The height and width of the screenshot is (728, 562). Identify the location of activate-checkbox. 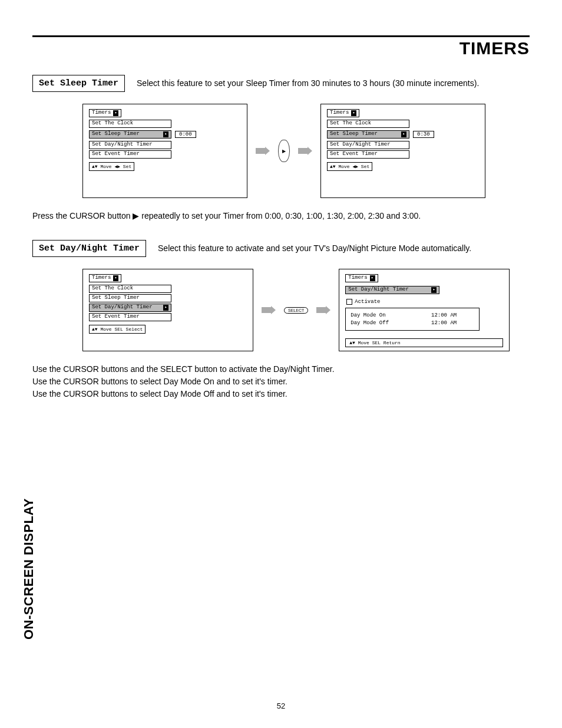
(349, 302).